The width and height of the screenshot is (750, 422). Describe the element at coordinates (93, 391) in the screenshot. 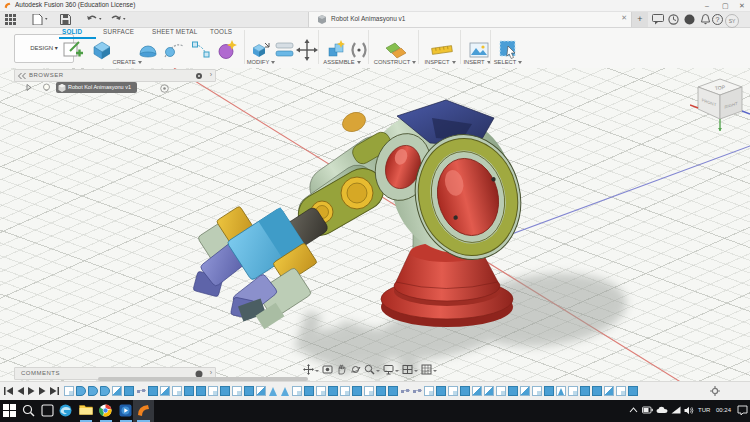

I see `timeline-feature-revolve` at that location.